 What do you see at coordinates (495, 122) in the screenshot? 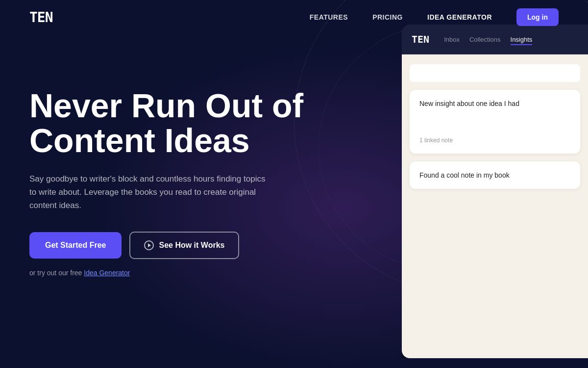
I see `insight-card-1: New insight about one idea I had 1 linke…` at bounding box center [495, 122].